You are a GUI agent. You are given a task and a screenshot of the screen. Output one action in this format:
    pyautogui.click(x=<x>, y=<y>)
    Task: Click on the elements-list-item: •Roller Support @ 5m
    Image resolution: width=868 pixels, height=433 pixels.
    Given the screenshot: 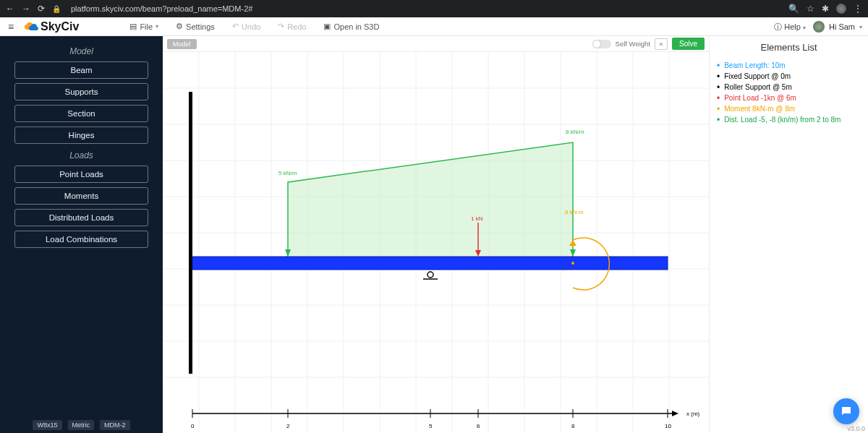 What is the action you would take?
    pyautogui.click(x=788, y=87)
    